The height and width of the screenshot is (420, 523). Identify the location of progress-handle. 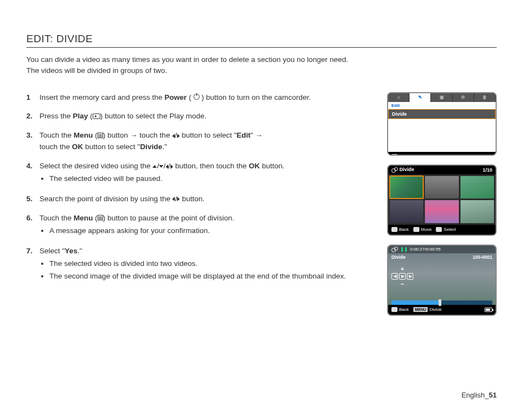
(440, 303).